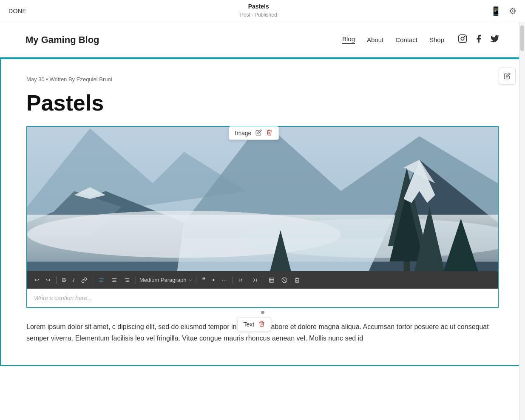 This screenshot has width=525, height=420. Describe the element at coordinates (102, 280) in the screenshot. I see `align-left-button` at that location.